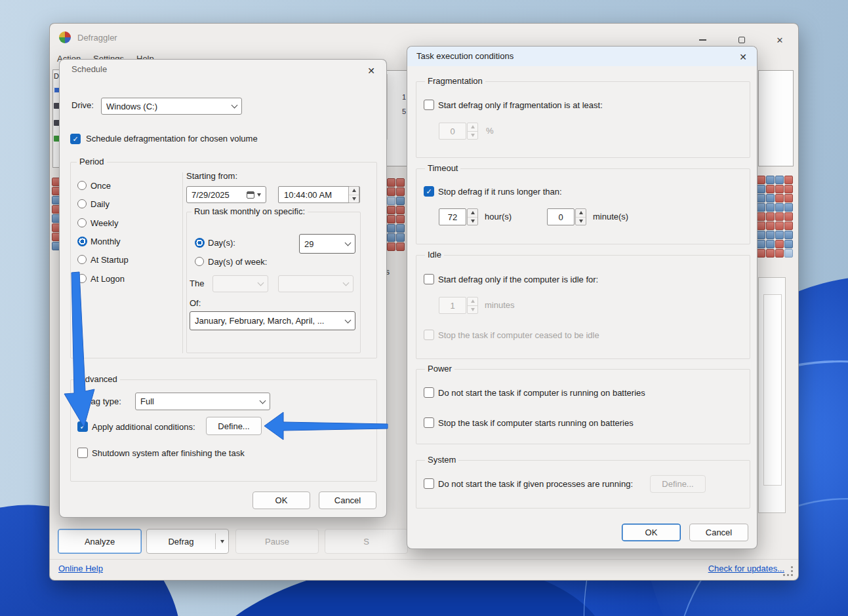 The width and height of the screenshot is (848, 616). What do you see at coordinates (472, 217) in the screenshot?
I see `timeout-hours-spinner` at bounding box center [472, 217].